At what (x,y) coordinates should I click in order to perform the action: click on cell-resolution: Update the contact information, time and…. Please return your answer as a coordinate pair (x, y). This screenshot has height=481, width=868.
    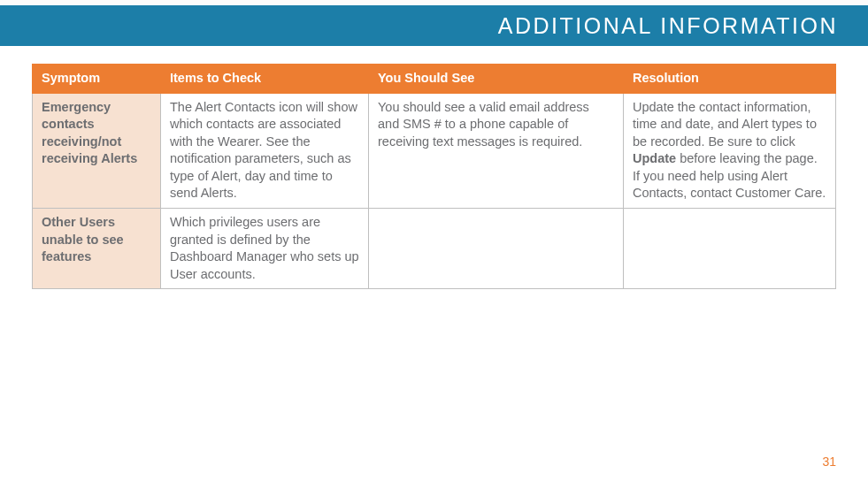
    Looking at the image, I should click on (730, 150).